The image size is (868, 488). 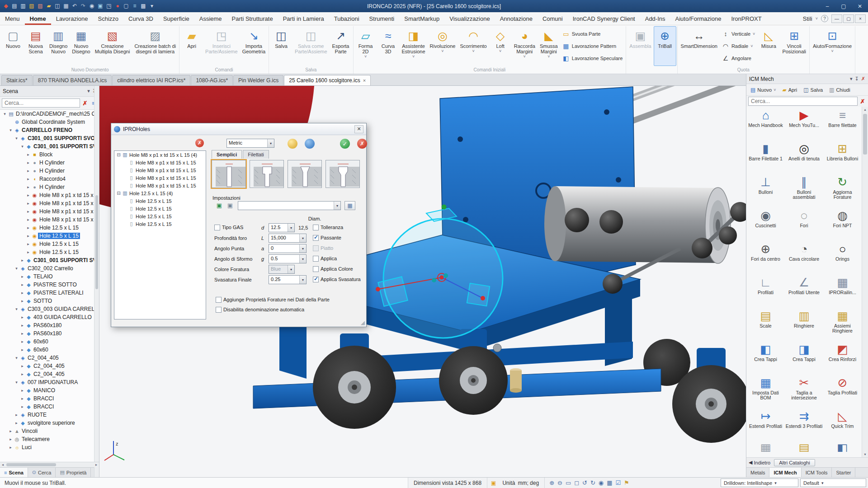 I want to click on tree-item-hole-m8-x-p1-x-td-15-x: ▸◉Hole M8 x p1 x td 15 x, so click(x=50, y=220).